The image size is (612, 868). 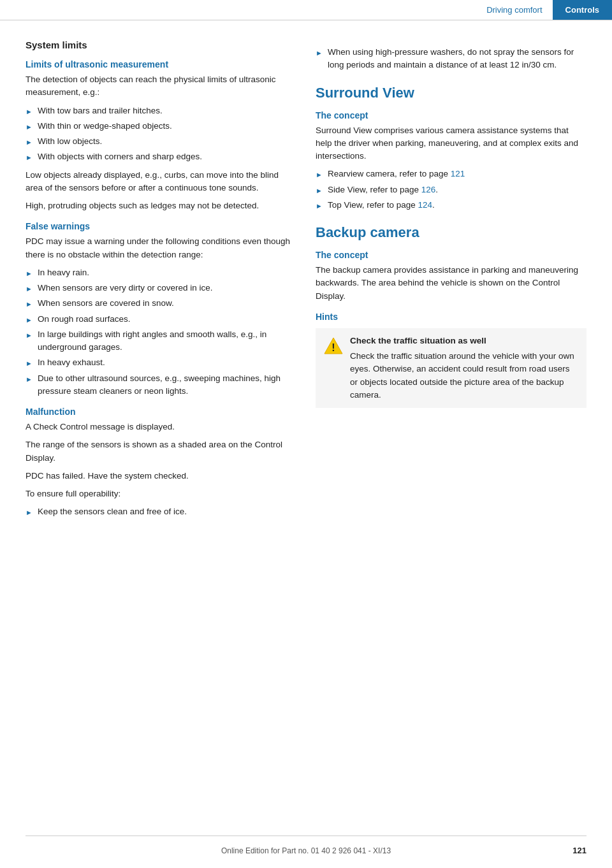 I want to click on hints-heading: Hints, so click(x=451, y=317).